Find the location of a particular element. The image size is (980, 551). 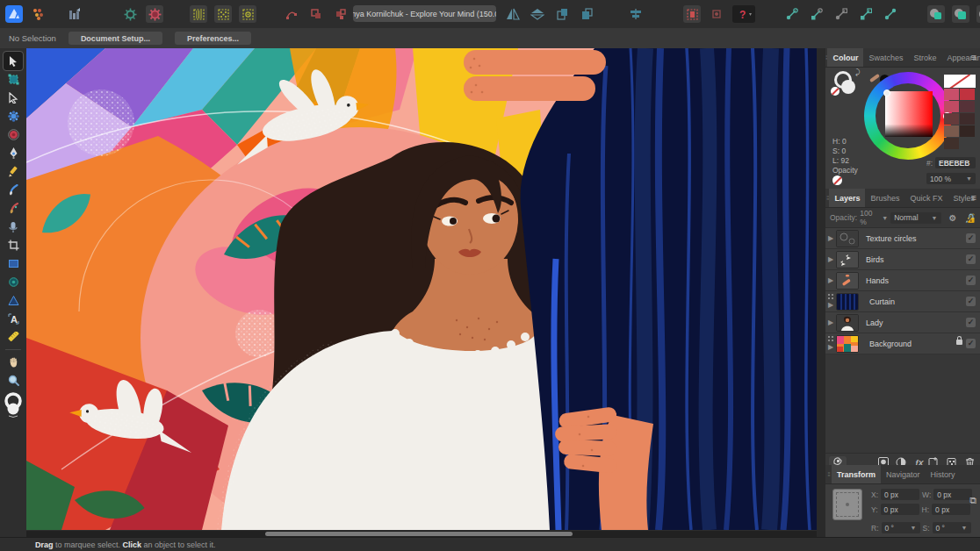

corner-tool is located at coordinates (13, 116).